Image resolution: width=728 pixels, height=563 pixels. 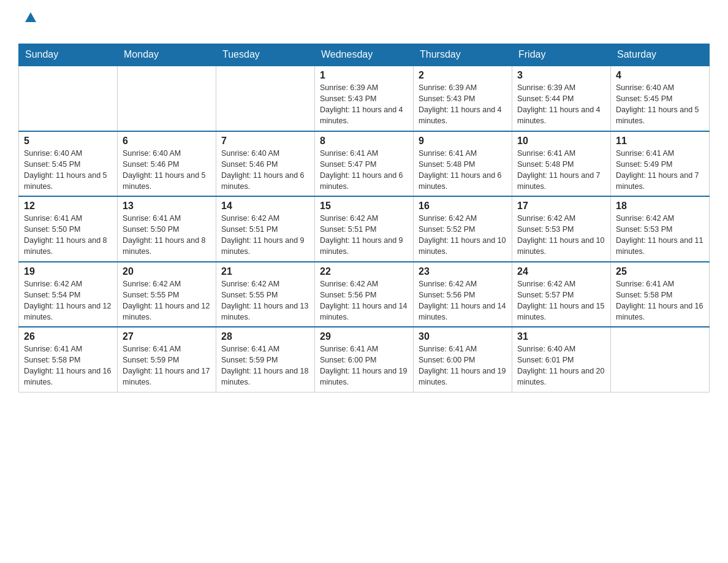 What do you see at coordinates (364, 359) in the screenshot?
I see `calendar-cell: 29Sunrise: 6:41 AMSunset: 6:00 PMDayligh…` at bounding box center [364, 359].